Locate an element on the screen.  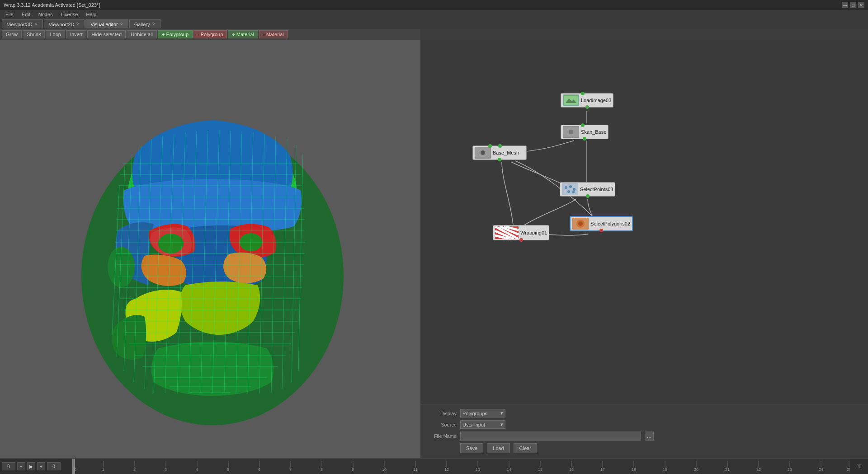
tab-viewport2d: Viewport2D ✕ is located at coordinates (64, 24).